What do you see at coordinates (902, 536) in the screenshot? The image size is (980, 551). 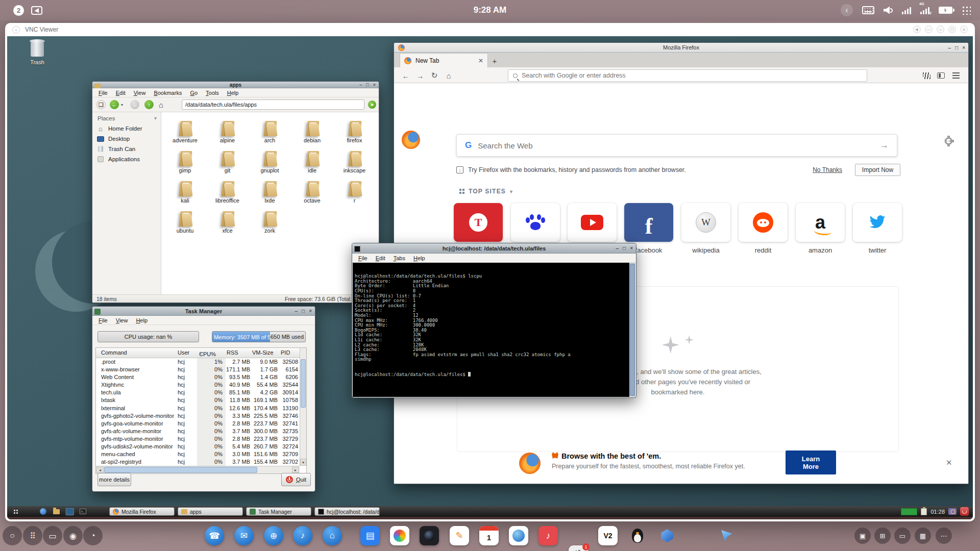 I see `display-icon: ▭` at bounding box center [902, 536].